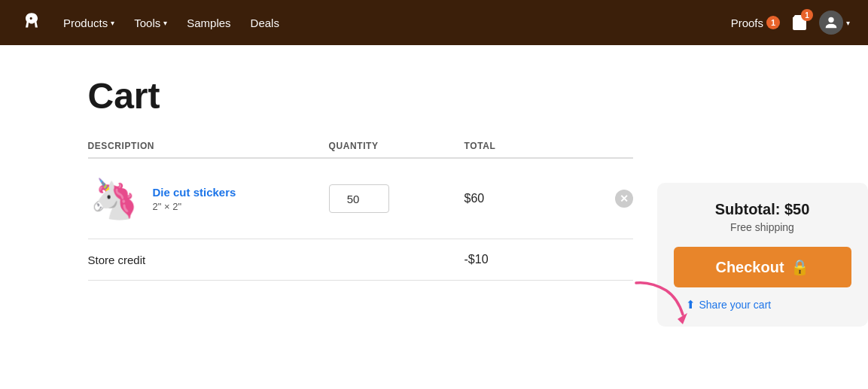  I want to click on nav-deals: Deals, so click(265, 23).